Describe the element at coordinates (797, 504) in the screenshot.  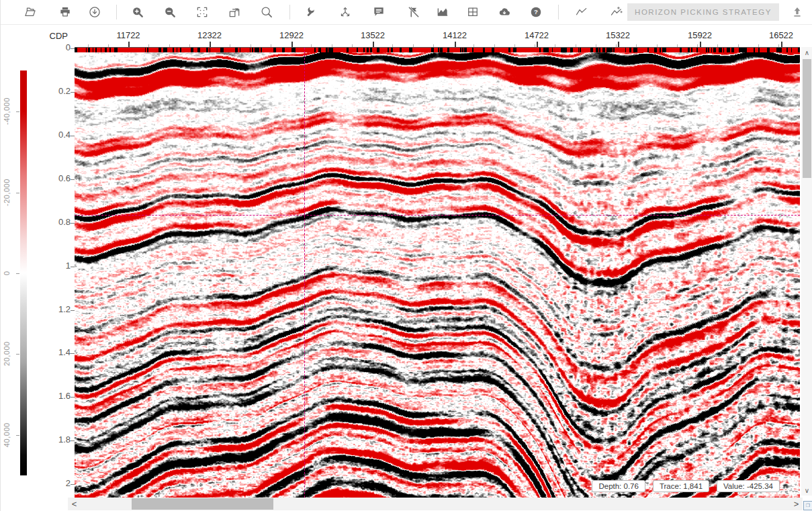
I see `scroll-right-arrow: >` at that location.